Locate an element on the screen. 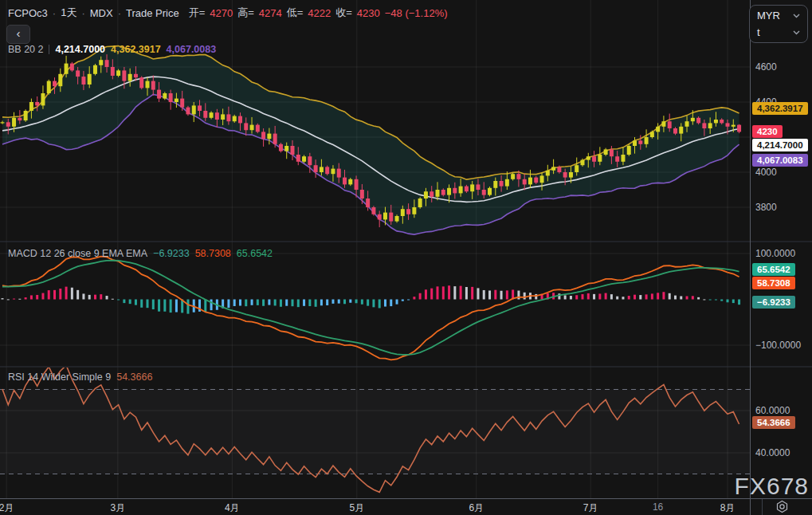 The height and width of the screenshot is (515, 812). macd-legend: MACD 12 26 close 9 EMA EMA −6.9233 58.73… is located at coordinates (140, 254).